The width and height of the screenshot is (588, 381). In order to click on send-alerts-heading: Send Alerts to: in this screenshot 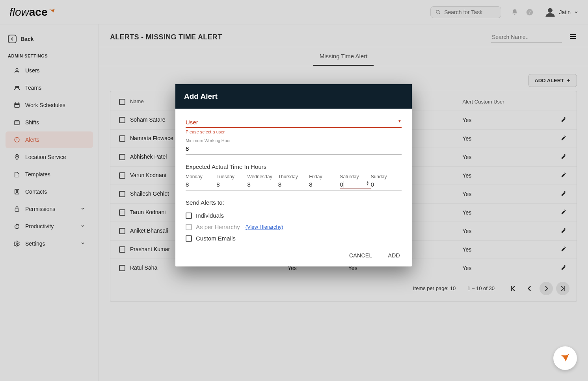, I will do `click(294, 202)`.